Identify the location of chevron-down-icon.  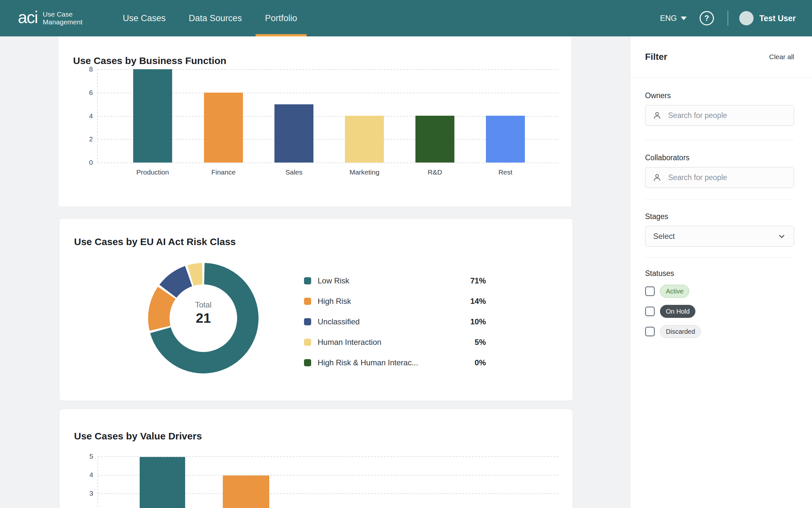
(684, 18).